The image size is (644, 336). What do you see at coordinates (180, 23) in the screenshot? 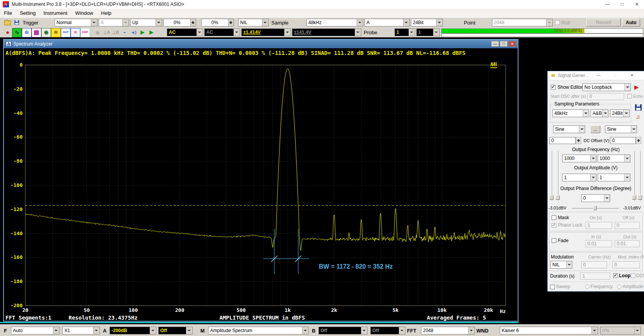
I see `trigger-level-spinner: 0%` at bounding box center [180, 23].